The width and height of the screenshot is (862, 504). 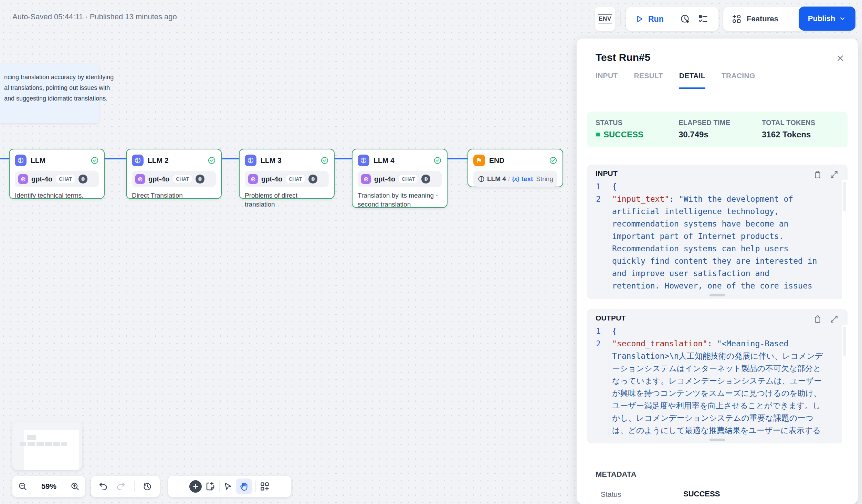 What do you see at coordinates (515, 179) in the screenshot?
I see `end-output-variable-row: LLM 4 / {x} text String` at bounding box center [515, 179].